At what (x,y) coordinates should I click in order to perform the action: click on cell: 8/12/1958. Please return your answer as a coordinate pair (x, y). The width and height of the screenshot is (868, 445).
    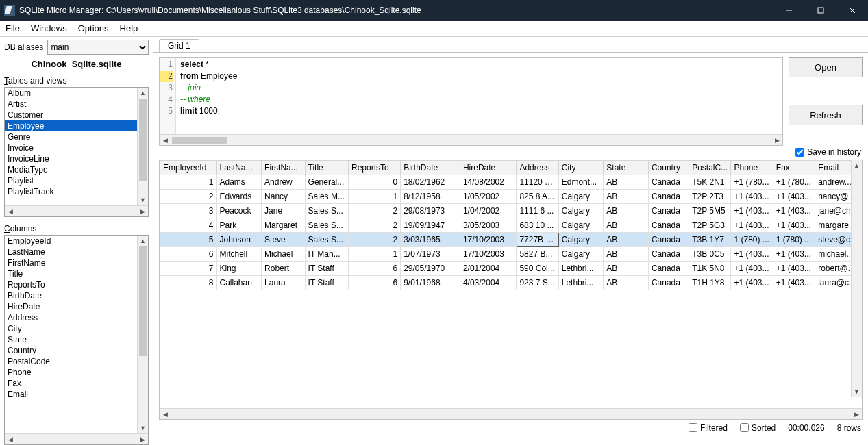
    Looking at the image, I should click on (430, 197).